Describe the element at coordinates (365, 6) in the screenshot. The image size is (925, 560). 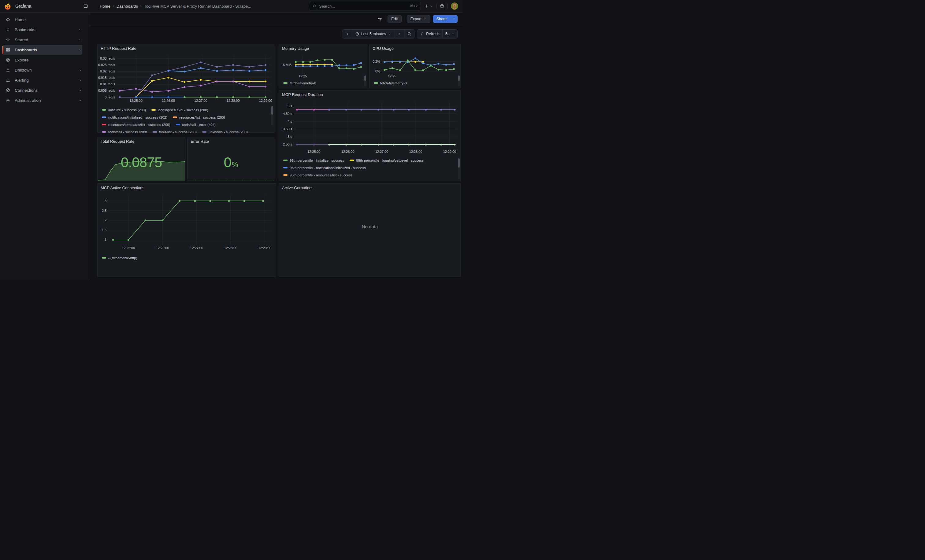
I see `search-input: Search... ⌘+k` at that location.